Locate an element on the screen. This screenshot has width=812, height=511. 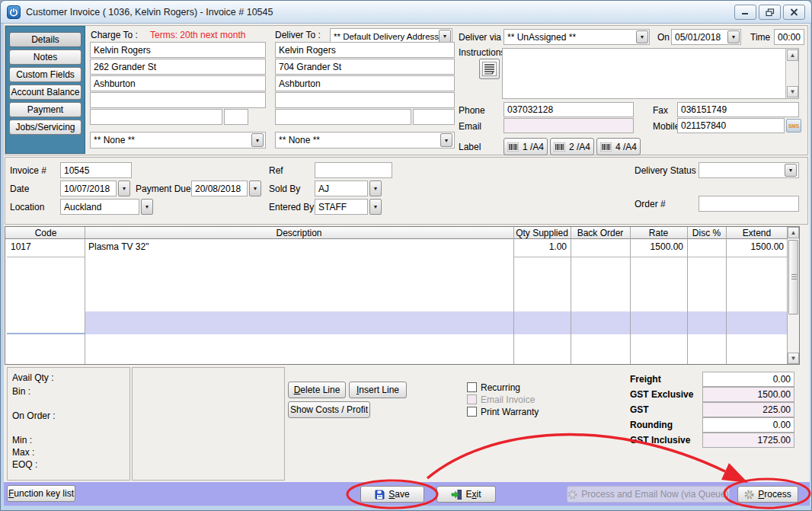
sidebar-item-payment: Payment is located at coordinates (46, 110).